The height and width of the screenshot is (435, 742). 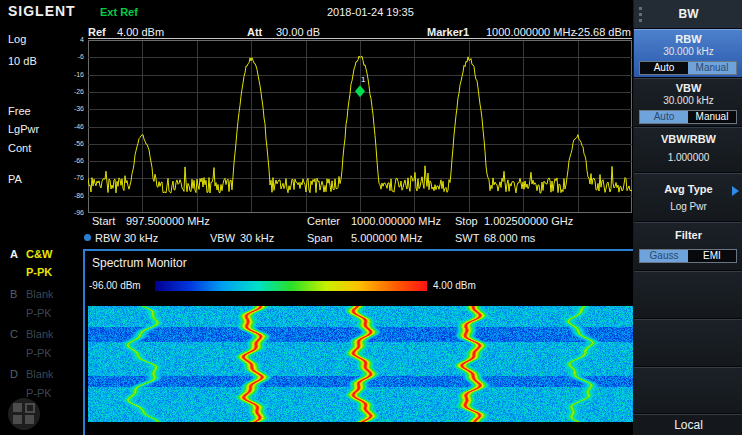 I want to click on y-axis-tick: -16, so click(x=71, y=75).